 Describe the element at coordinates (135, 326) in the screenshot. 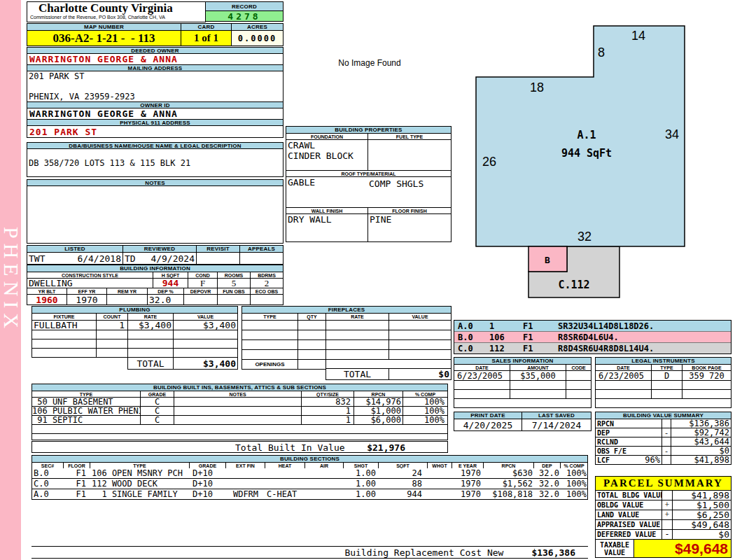

I see `plumbing-row: FULLBATH 1 $3,400 $3,400` at that location.